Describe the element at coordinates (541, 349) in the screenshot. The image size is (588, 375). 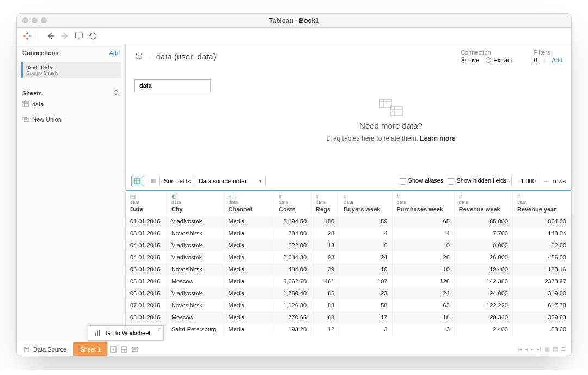
I see `footer-nav: I◂◂▸▸I ▦▤☰` at that location.